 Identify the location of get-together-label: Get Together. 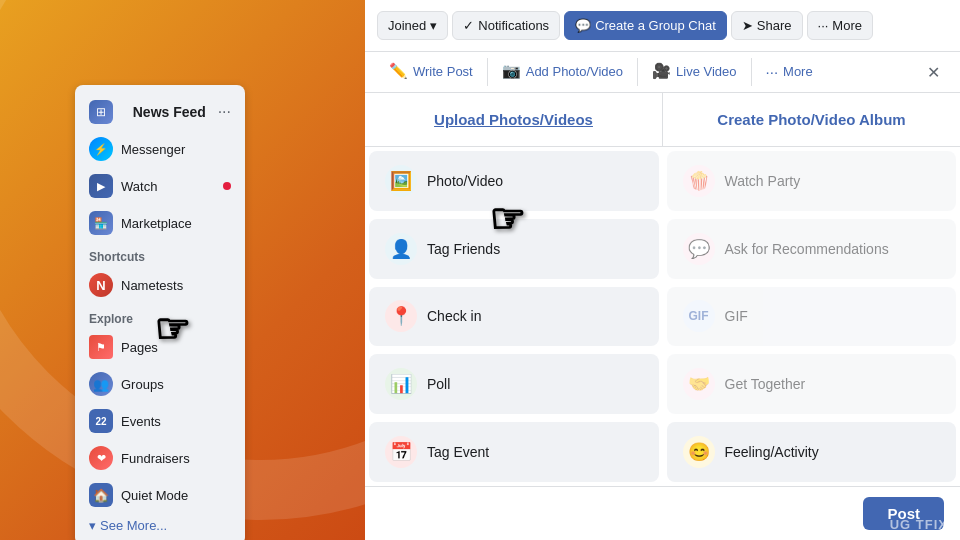
(766, 384).